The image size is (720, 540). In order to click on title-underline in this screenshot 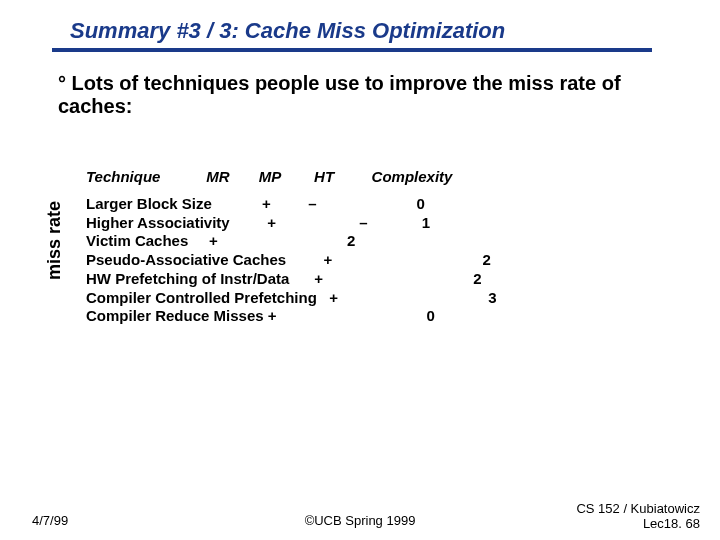, I will do `click(352, 50)`.